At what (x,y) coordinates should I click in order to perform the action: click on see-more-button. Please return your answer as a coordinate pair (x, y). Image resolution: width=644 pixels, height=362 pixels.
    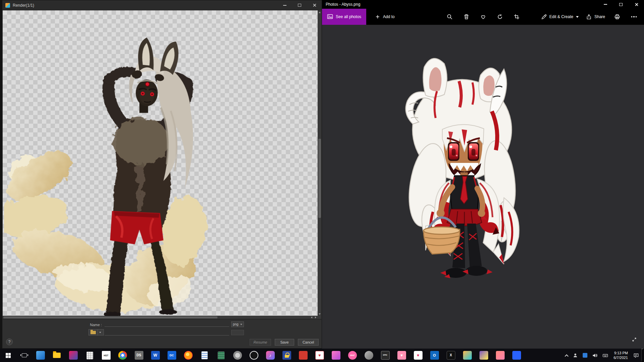
    Looking at the image, I should click on (634, 17).